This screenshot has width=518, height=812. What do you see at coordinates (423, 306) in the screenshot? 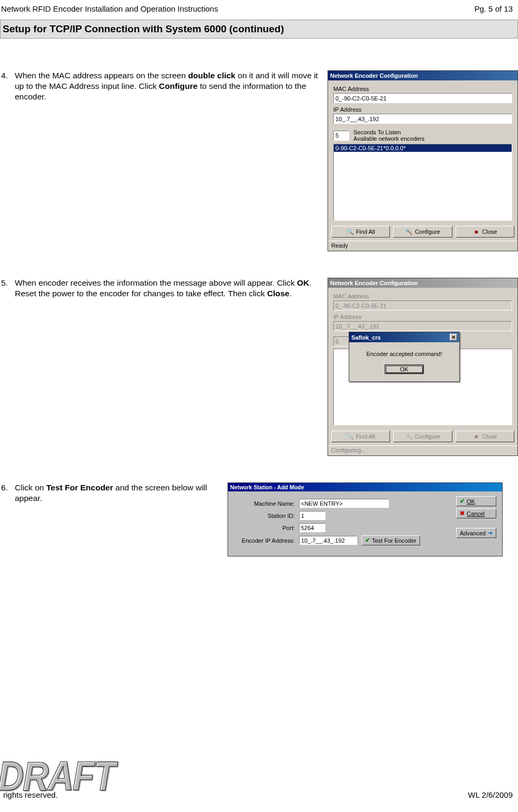
I see `mac-address-input-disabled` at bounding box center [423, 306].